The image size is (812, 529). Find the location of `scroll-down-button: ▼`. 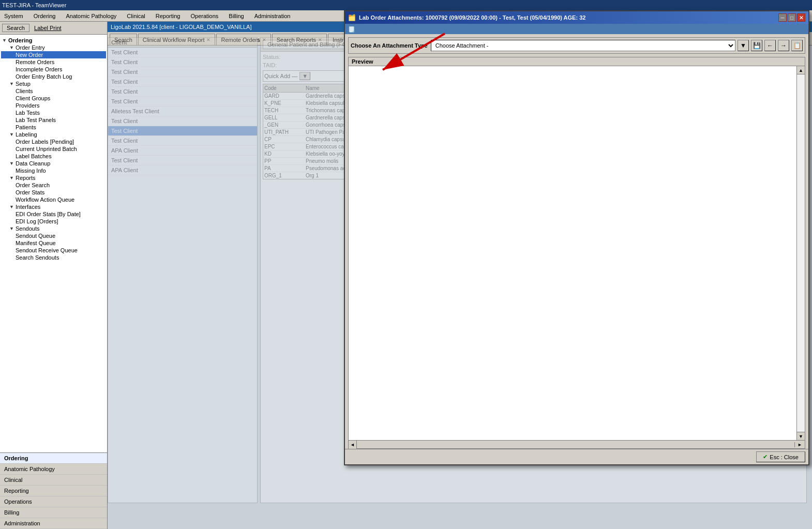

scroll-down-button: ▼ is located at coordinates (801, 436).